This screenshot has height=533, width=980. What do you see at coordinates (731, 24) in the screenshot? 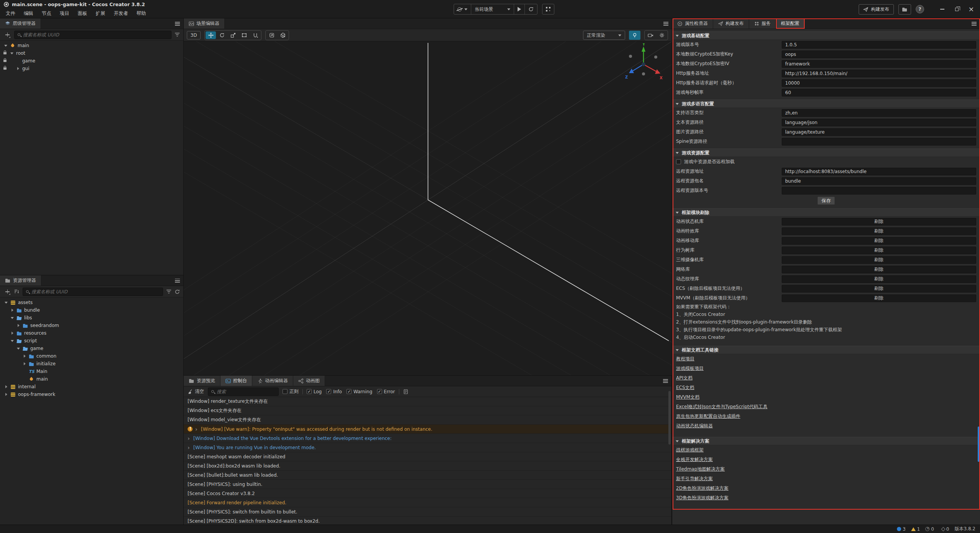
I see `tab-build-publish: 构建发布` at bounding box center [731, 24].